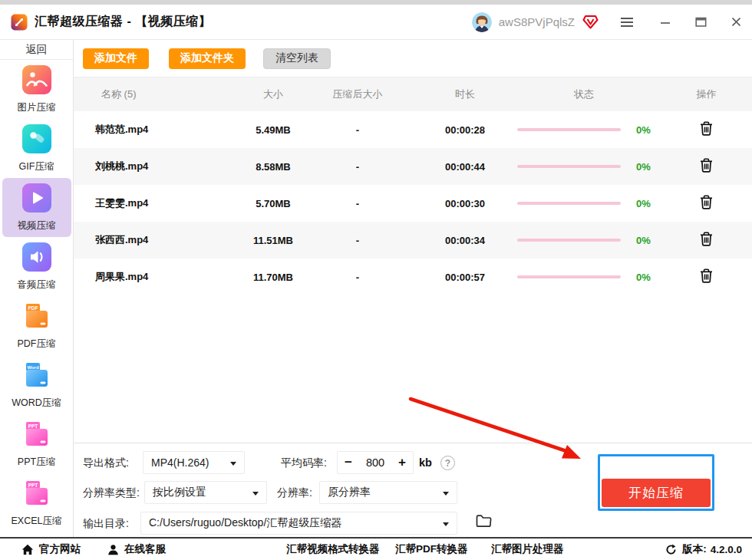 Image resolution: width=752 pixels, height=560 pixels. What do you see at coordinates (333, 549) in the screenshot?
I see `footer-link-video-converter: 汇帮视频格式转换器` at bounding box center [333, 549].